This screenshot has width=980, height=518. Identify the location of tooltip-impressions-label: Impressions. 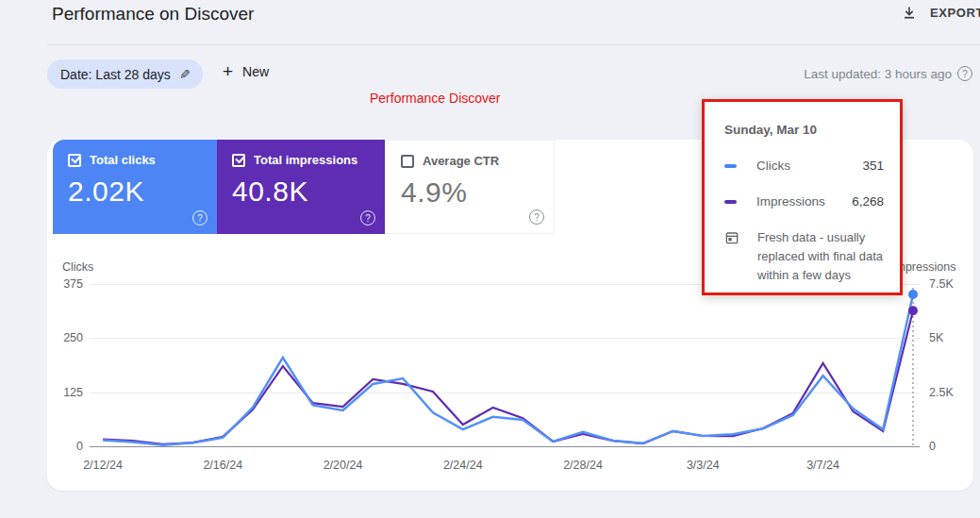
(804, 202).